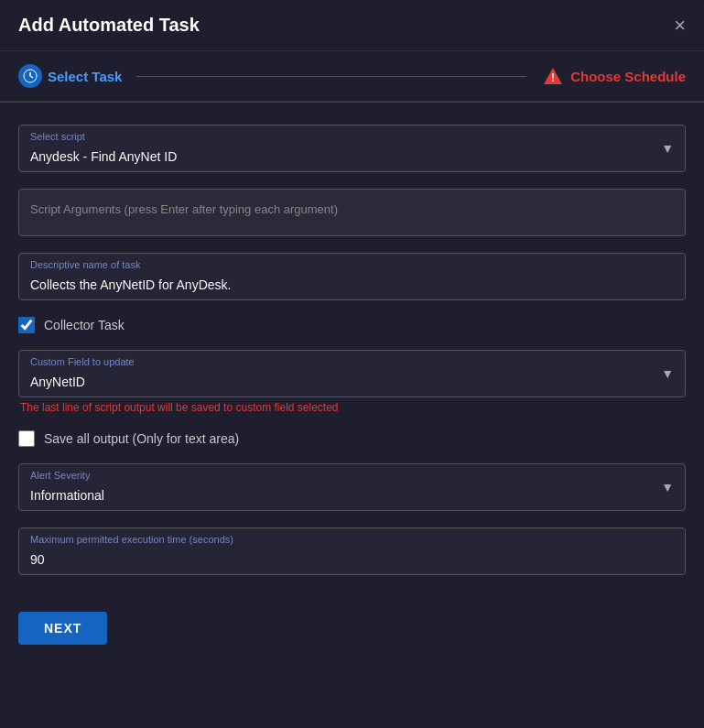  Describe the element at coordinates (30, 76) in the screenshot. I see `clock-icon` at that location.